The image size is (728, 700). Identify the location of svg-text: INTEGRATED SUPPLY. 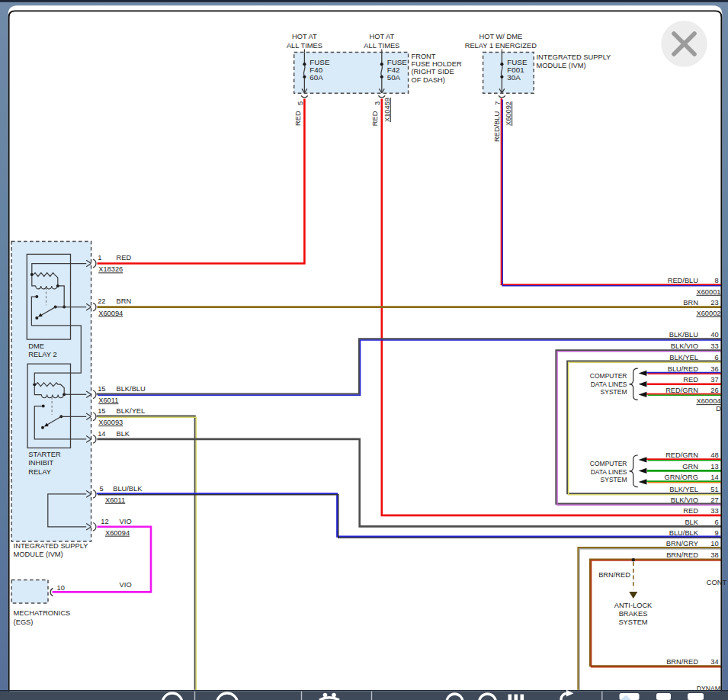
(51, 546).